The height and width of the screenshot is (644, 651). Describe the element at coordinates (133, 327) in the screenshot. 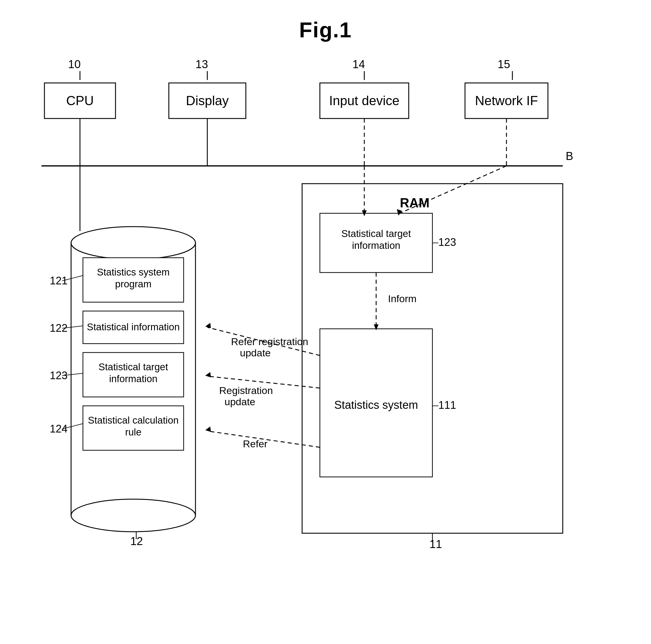

I see `svg-text: Statistical information` at that location.